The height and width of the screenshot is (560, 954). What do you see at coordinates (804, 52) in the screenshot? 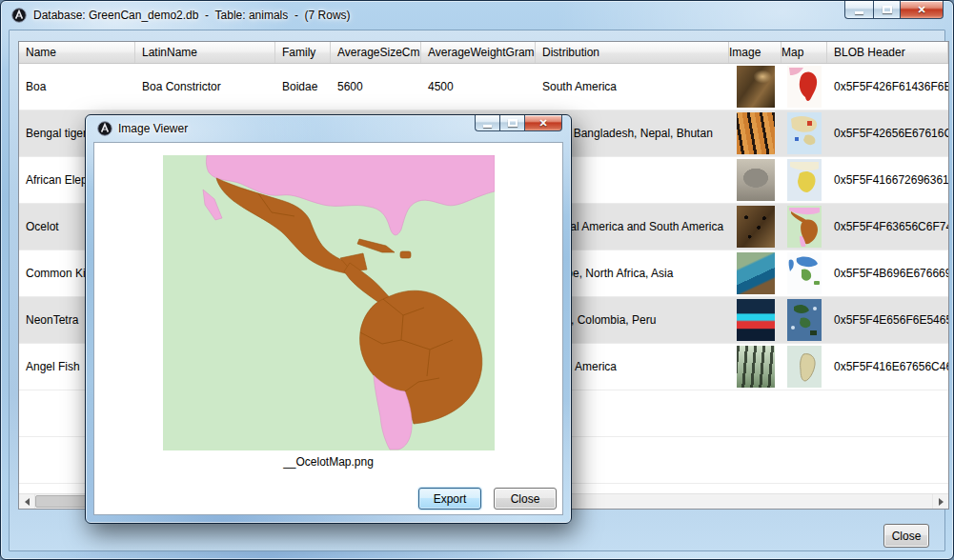
I see `column-header-map: Map` at bounding box center [804, 52].